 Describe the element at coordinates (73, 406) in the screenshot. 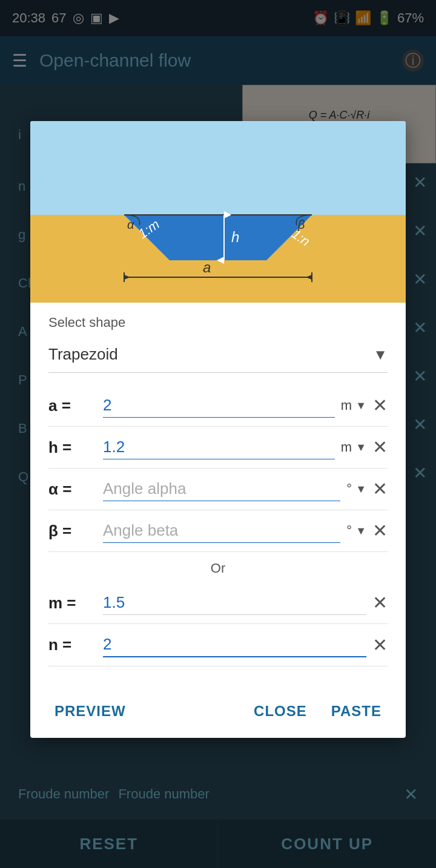

I see `field-label-a: a =` at that location.